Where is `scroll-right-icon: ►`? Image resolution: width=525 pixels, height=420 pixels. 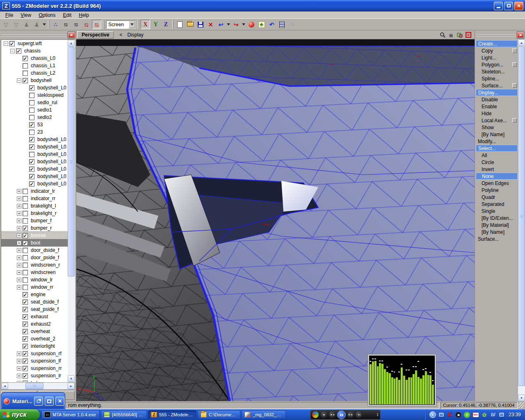 scroll-right-icon: ► is located at coordinates (71, 386).